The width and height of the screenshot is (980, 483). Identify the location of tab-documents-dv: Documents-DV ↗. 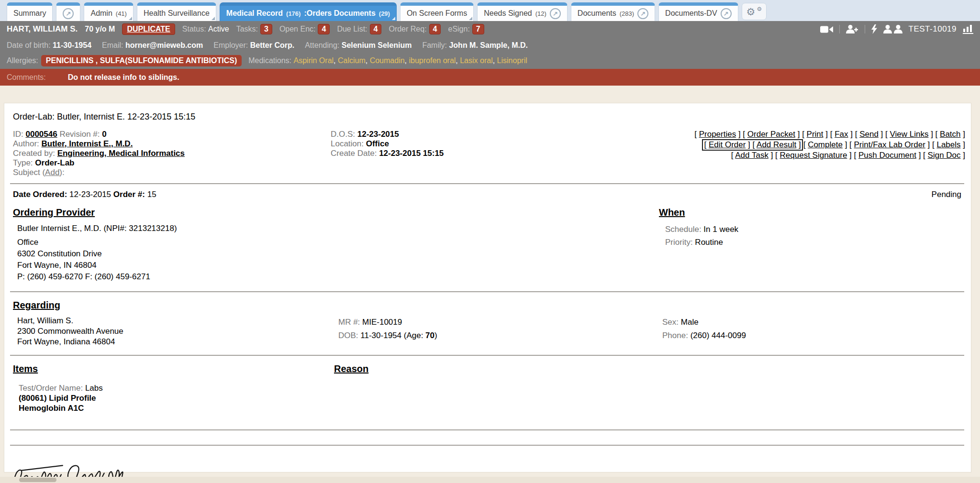
(698, 11).